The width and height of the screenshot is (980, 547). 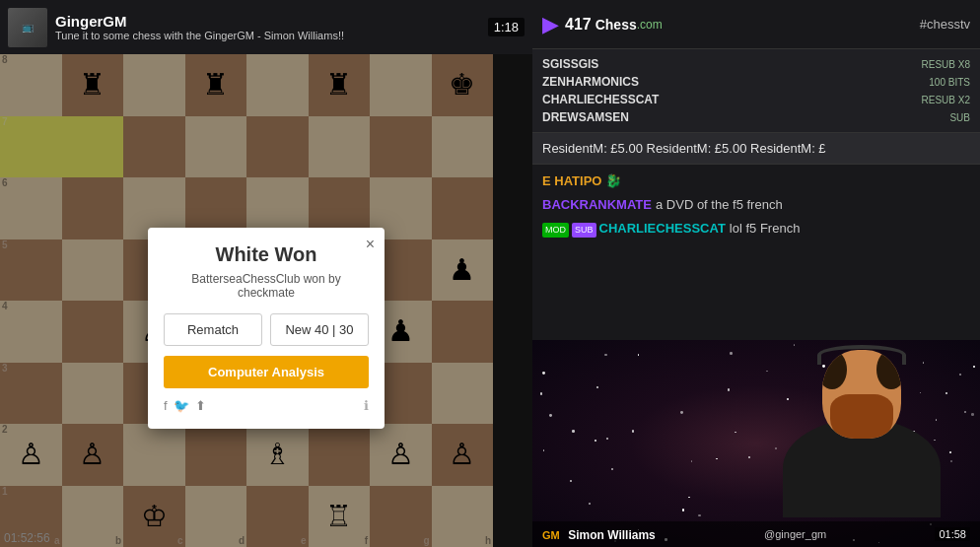 I want to click on modal-subtitle: BatterseaChessClub won by checkmate, so click(x=266, y=286).